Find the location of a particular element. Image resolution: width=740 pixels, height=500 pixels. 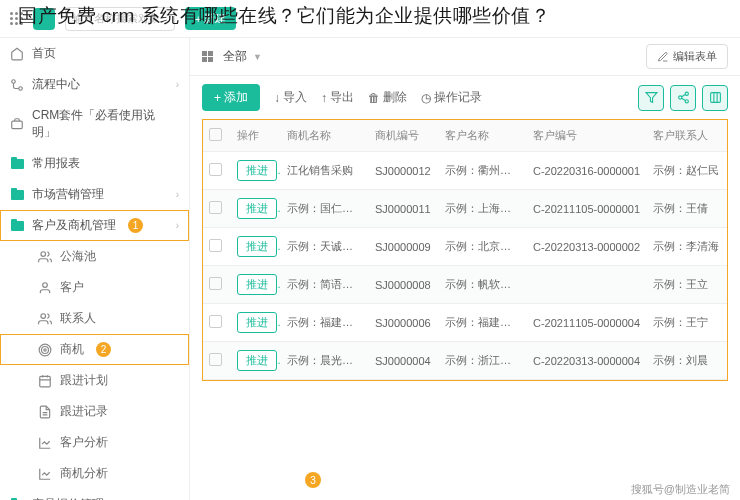

nav-label: 常用报表 is located at coordinates (56, 164).